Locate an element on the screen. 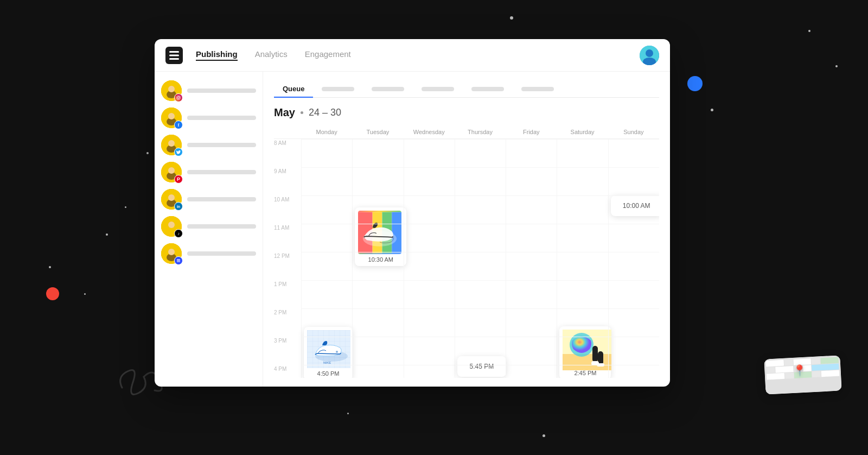  pinterest-label is located at coordinates (221, 172).